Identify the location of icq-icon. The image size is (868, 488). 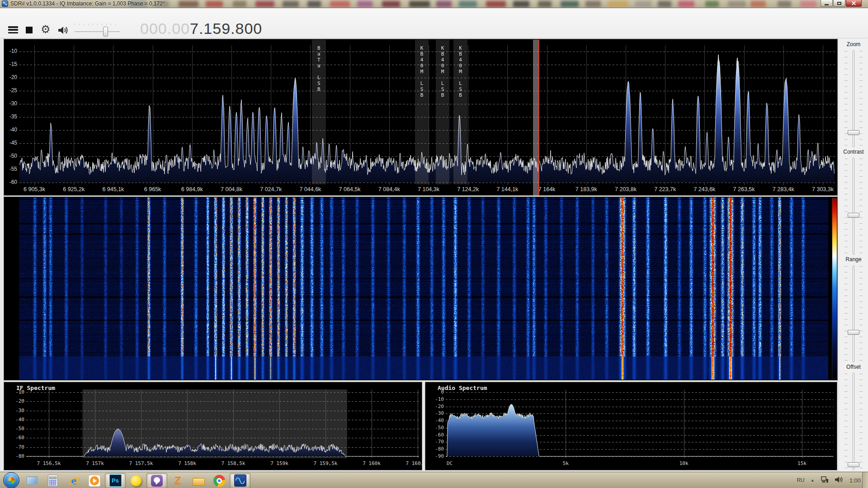
(136, 481).